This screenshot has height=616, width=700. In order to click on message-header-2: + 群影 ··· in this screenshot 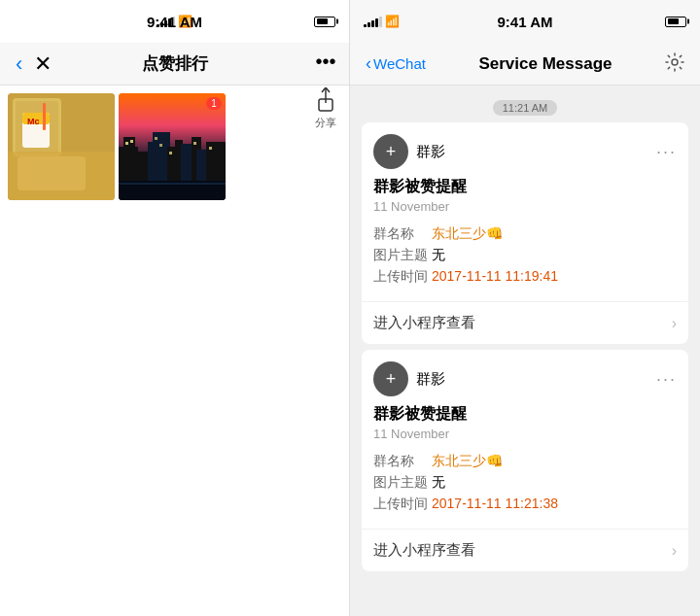, I will do `click(525, 377)`.